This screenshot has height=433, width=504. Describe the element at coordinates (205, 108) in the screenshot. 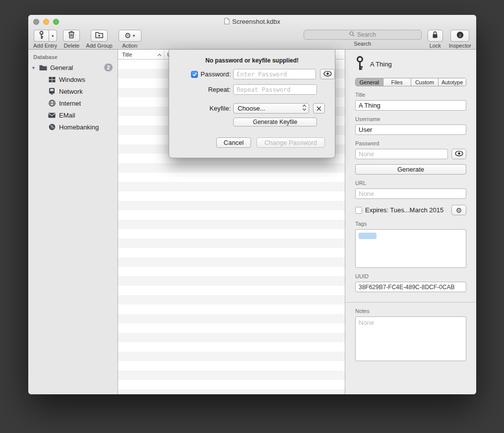

I see `keyfile-label-group: Keyfile:` at that location.